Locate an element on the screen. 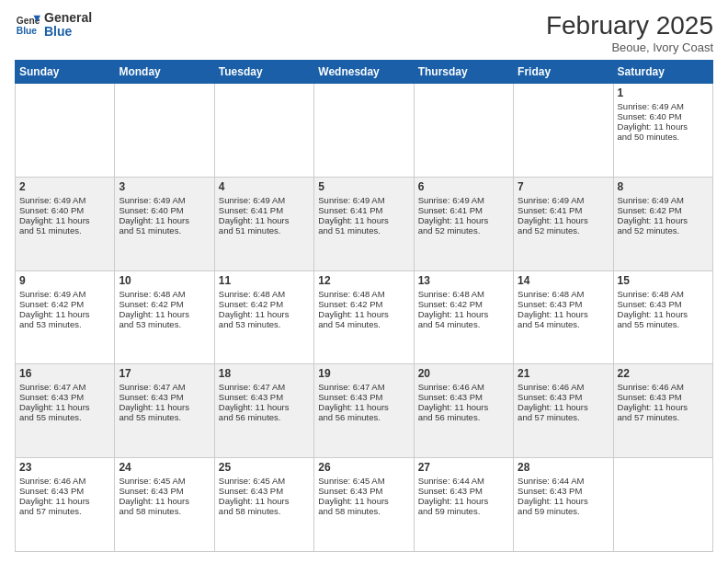  table-row: 26Sunrise: 6:45 AMSunset: 6:43 PMDayligh… is located at coordinates (364, 505).